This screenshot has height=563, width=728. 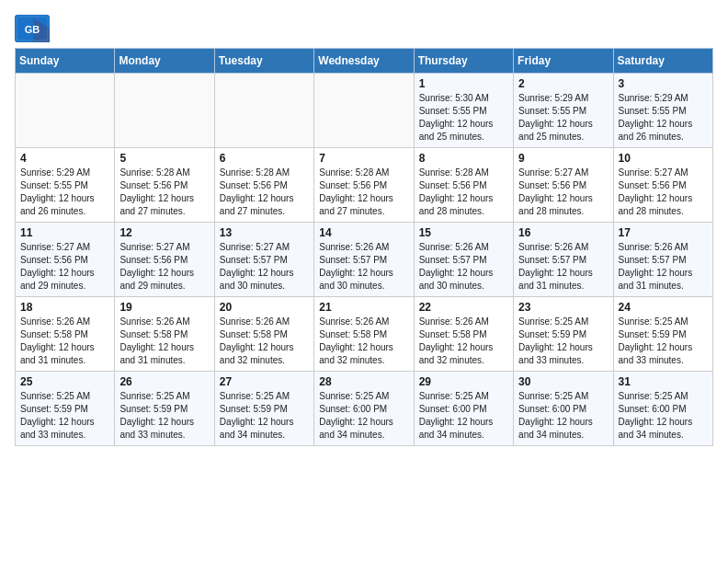 I want to click on calendar-week-row: 1Sunrise: 5:30 AM Sunset: 5:55 PM Daylig…, so click(x=364, y=110).